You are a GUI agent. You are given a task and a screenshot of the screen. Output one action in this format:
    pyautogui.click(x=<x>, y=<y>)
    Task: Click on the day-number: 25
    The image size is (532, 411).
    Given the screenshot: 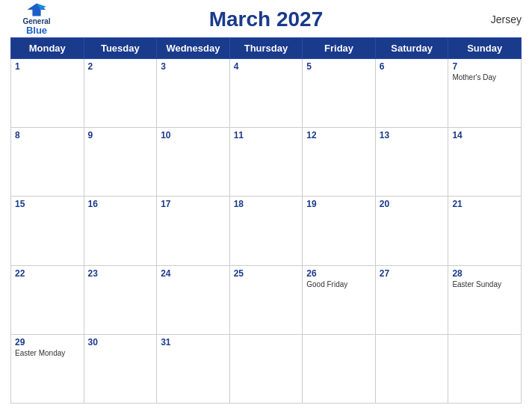 What is the action you would take?
    pyautogui.click(x=266, y=274)
    